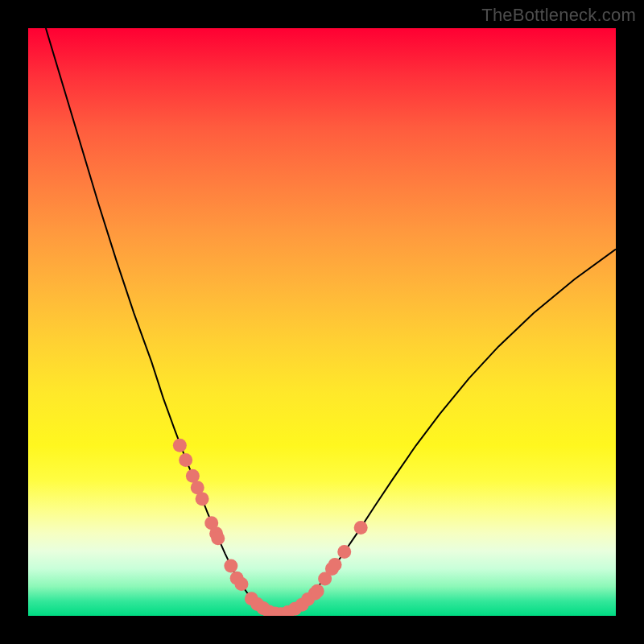 The width and height of the screenshot is (644, 644). What do you see at coordinates (559, 15) in the screenshot?
I see `watermark-text: TheBottleneck.com` at bounding box center [559, 15].